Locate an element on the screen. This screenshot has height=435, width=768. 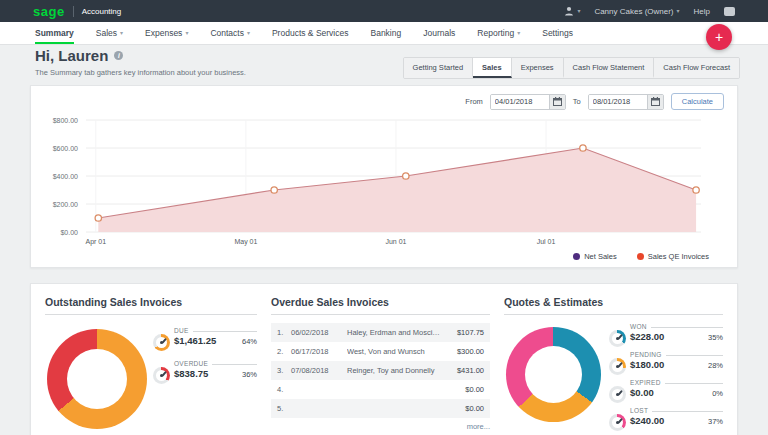
tab-cash-flow-statement: Cash Flow Statement is located at coordinates (610, 68).